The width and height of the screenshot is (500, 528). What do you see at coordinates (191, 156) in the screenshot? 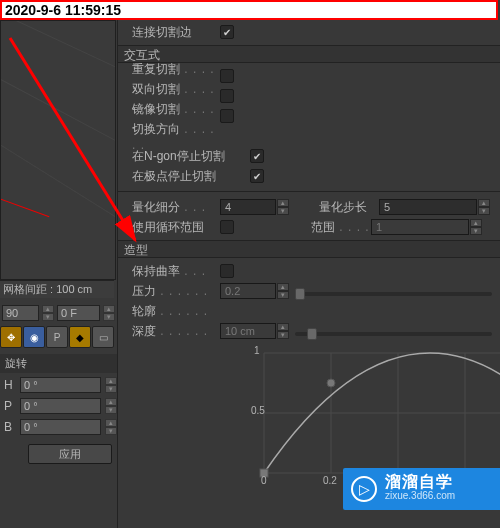
I see `ngon-stop-label: 在N-gon停止切割` at bounding box center [191, 156].